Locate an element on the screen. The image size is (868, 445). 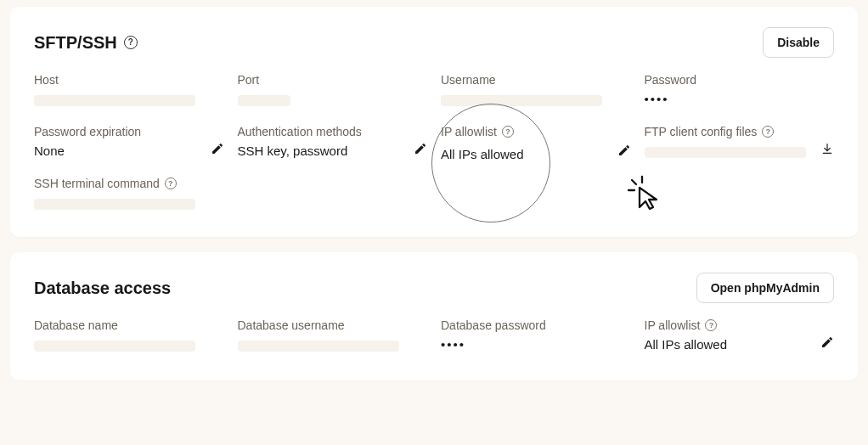
database-name-label: Database name is located at coordinates (129, 325).